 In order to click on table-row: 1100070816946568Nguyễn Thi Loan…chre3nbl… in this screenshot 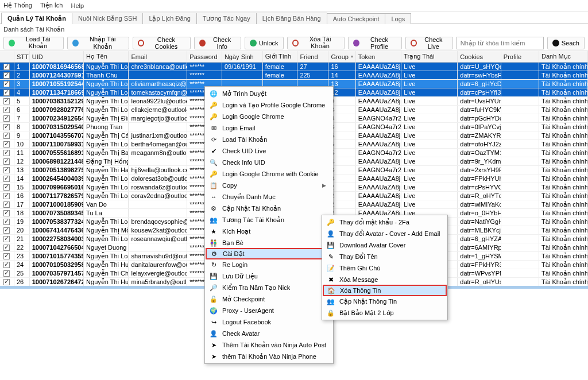, I will do `click(294, 67)`.